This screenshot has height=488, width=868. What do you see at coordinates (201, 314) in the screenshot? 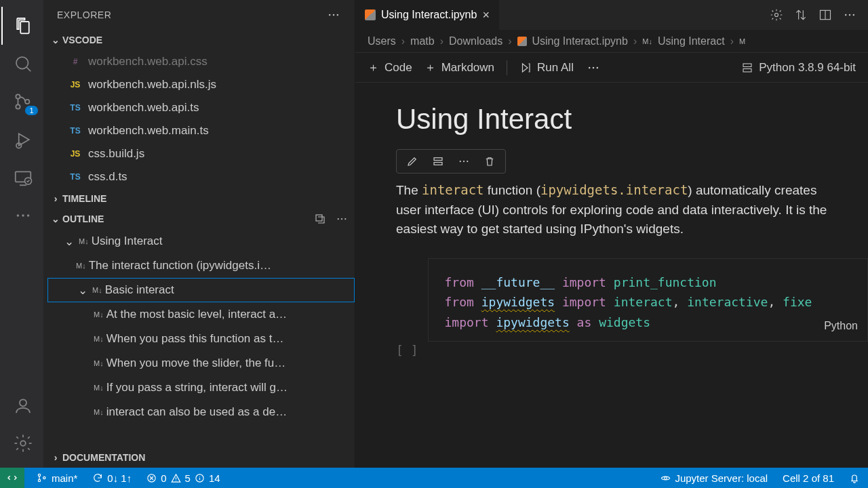
I see `outline-item: M↓At the most basic level, interact a…` at bounding box center [201, 314].